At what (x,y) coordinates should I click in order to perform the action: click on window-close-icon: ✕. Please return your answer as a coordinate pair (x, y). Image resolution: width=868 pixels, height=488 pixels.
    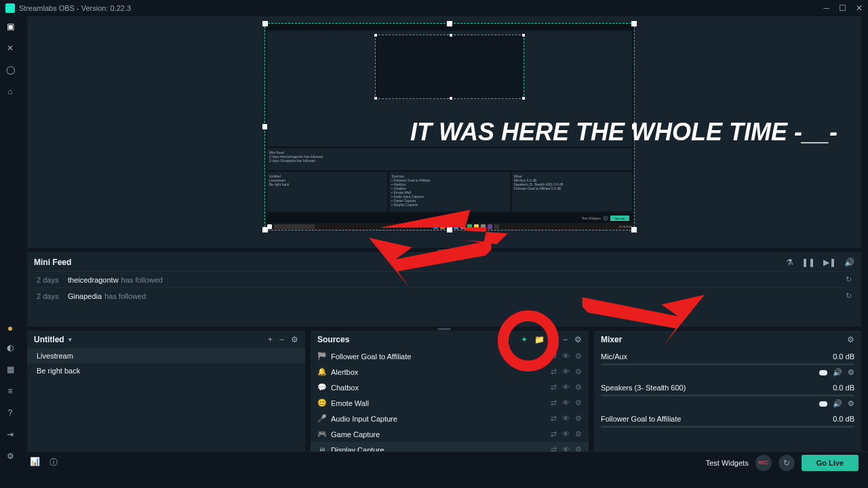
    Looking at the image, I should click on (859, 8).